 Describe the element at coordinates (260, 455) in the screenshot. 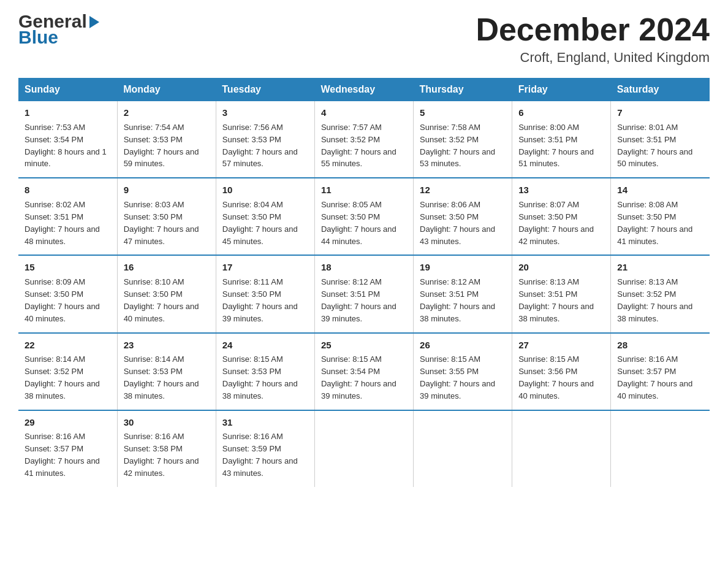

I see `day-info: Sunrise: 8:16 AMSunset: 3:59 PMDaylight:…` at that location.